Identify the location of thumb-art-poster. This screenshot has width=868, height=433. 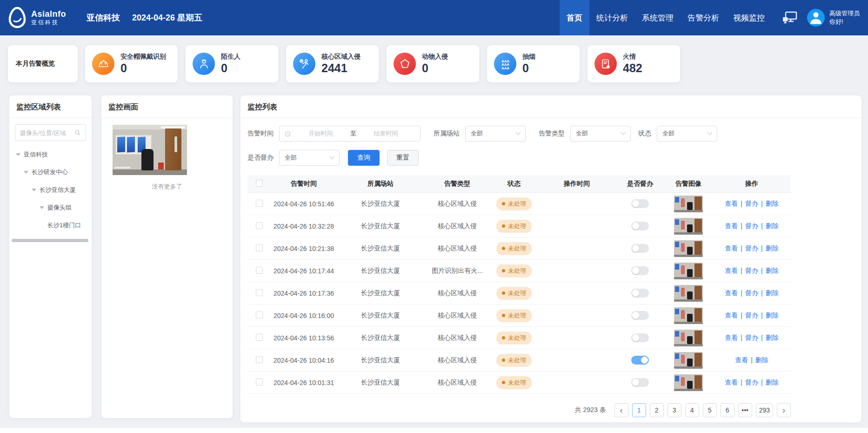
(677, 289).